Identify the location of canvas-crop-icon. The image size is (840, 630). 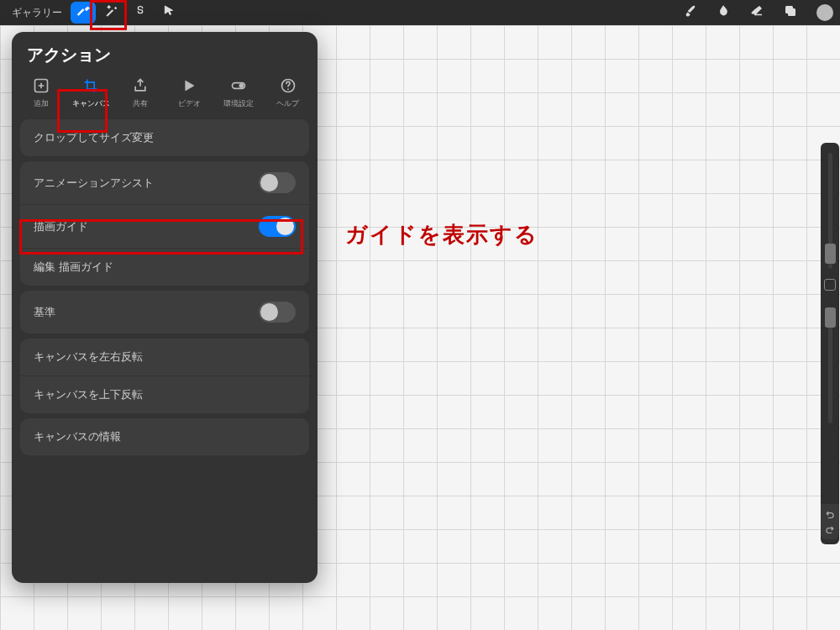
(91, 86).